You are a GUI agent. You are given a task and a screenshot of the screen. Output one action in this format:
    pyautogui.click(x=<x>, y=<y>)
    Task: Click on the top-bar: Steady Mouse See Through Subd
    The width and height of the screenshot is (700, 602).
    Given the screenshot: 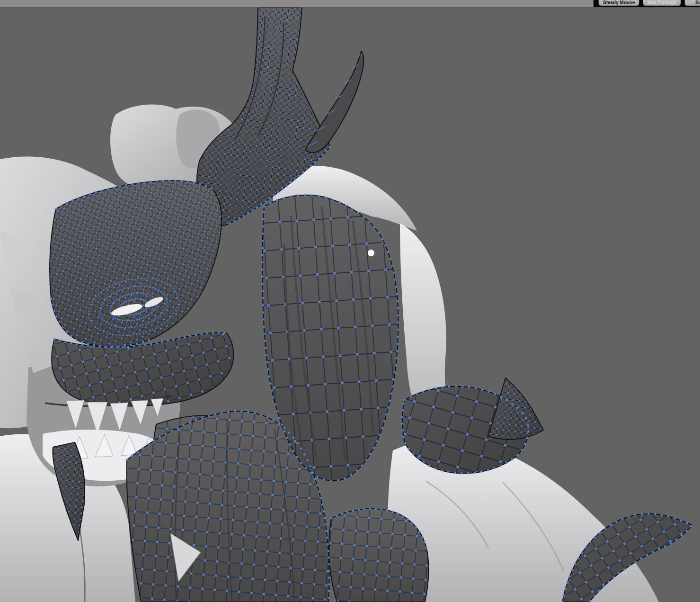 What is the action you would take?
    pyautogui.click(x=350, y=4)
    